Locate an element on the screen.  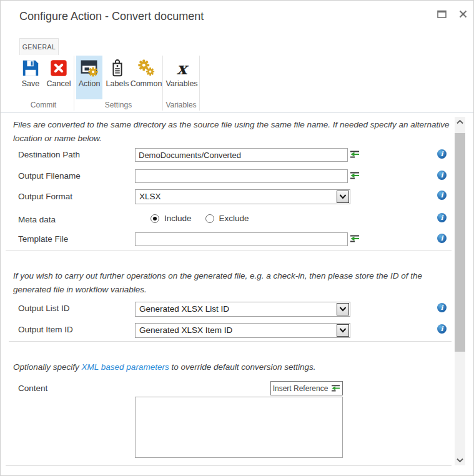
xml-parameters-link: XML based parameters is located at coordinates (126, 367).